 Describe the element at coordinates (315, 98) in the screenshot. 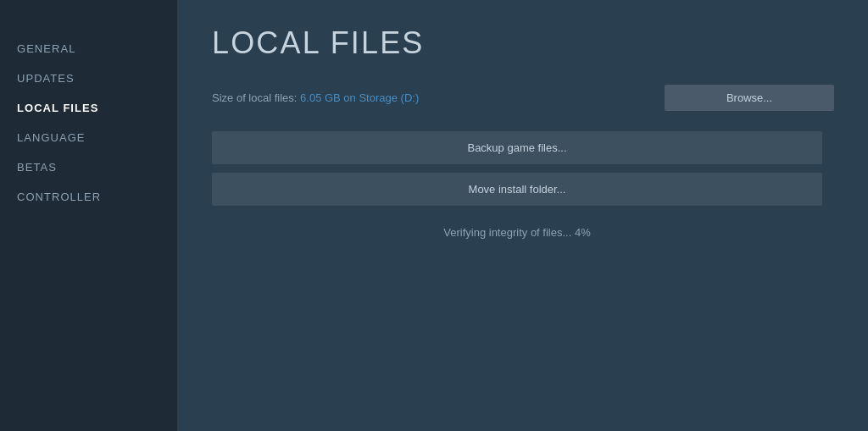

I see `file-size-label: Size of local files: 6.05 GB on Storage …` at that location.